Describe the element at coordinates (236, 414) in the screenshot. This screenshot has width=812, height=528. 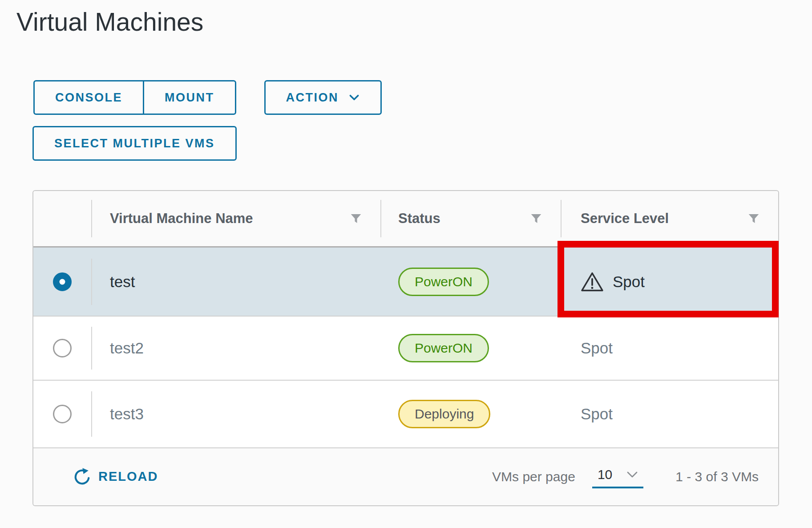
I see `vm-name-cell: test3` at that location.